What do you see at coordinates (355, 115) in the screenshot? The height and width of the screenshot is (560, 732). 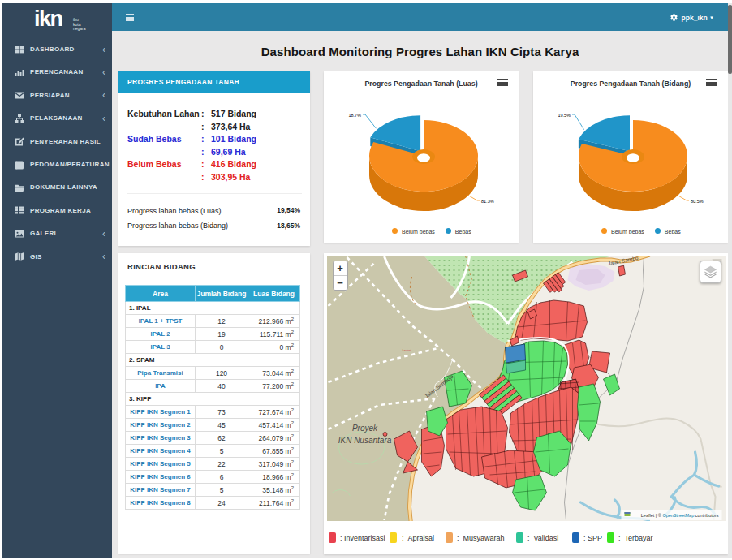 I see `svg-text: 18.7%` at bounding box center [355, 115].